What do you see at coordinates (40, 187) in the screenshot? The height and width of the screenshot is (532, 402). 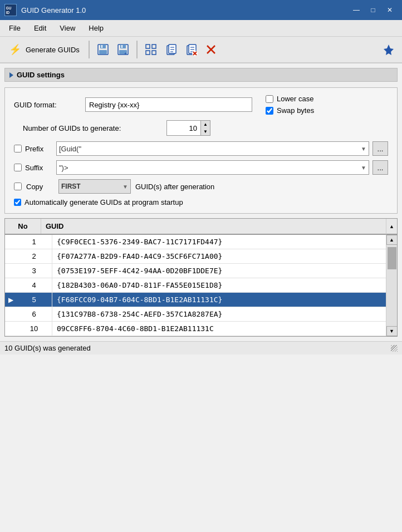 I see `copy-label: Copy` at bounding box center [40, 187].